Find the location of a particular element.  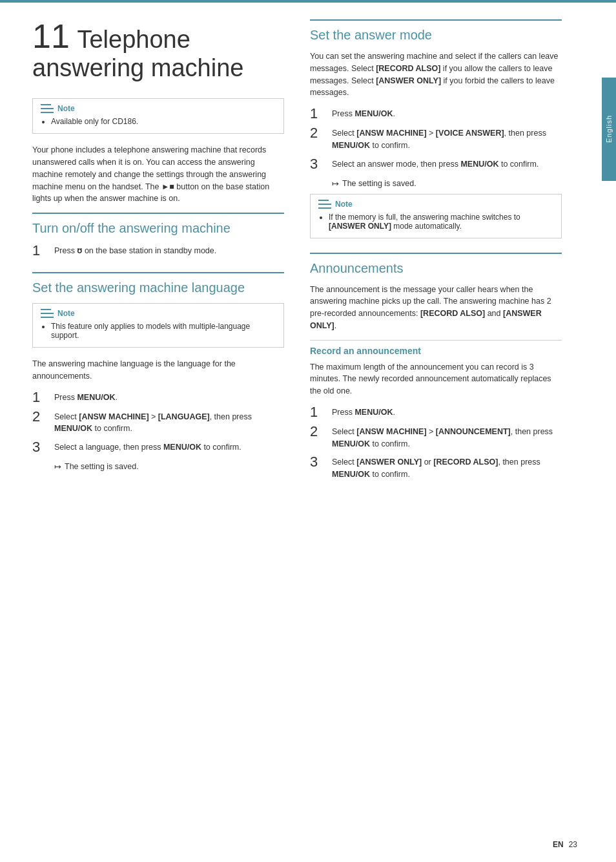

subsection-intro: The maximum length of the announcement y… is located at coordinates (436, 379).